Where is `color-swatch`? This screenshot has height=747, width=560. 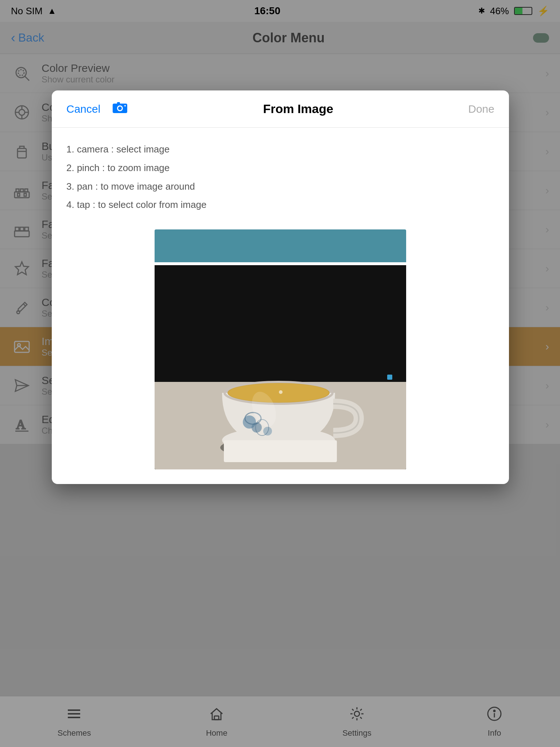
color-swatch is located at coordinates (280, 246).